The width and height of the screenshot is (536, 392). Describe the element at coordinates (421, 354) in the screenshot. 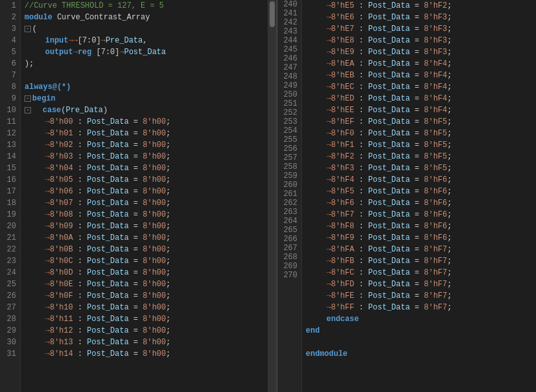

I see `r-line-270: endmodule` at that location.